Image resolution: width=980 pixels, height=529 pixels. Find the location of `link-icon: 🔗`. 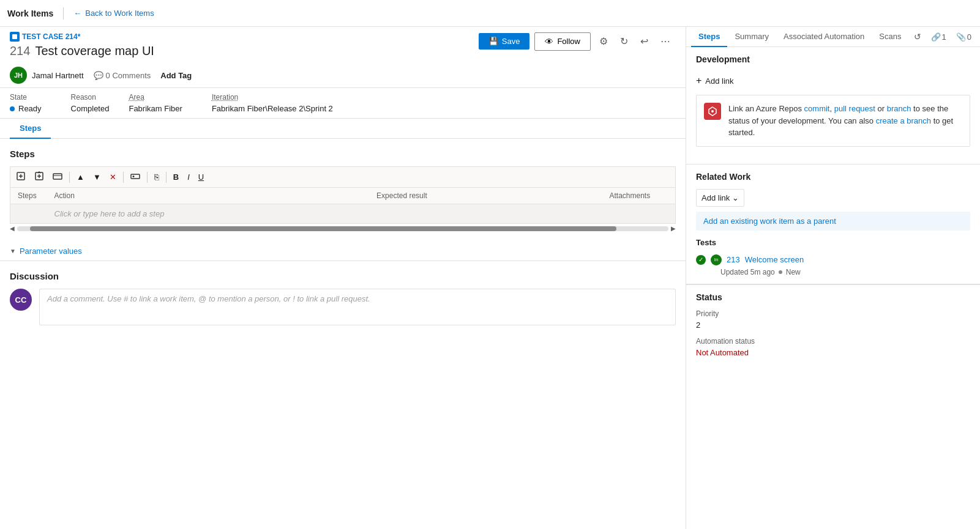

link-icon: 🔗 is located at coordinates (936, 37).